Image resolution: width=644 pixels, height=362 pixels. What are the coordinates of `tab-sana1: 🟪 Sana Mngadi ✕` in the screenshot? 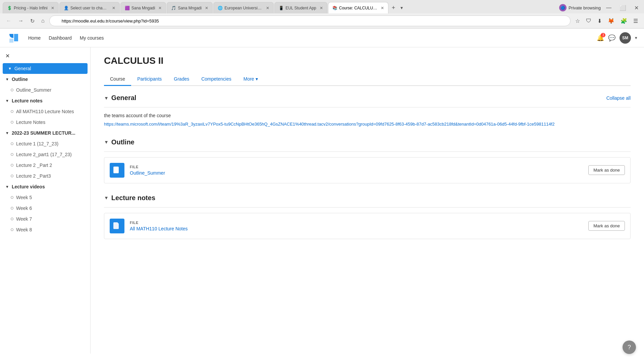 It's located at (144, 8).